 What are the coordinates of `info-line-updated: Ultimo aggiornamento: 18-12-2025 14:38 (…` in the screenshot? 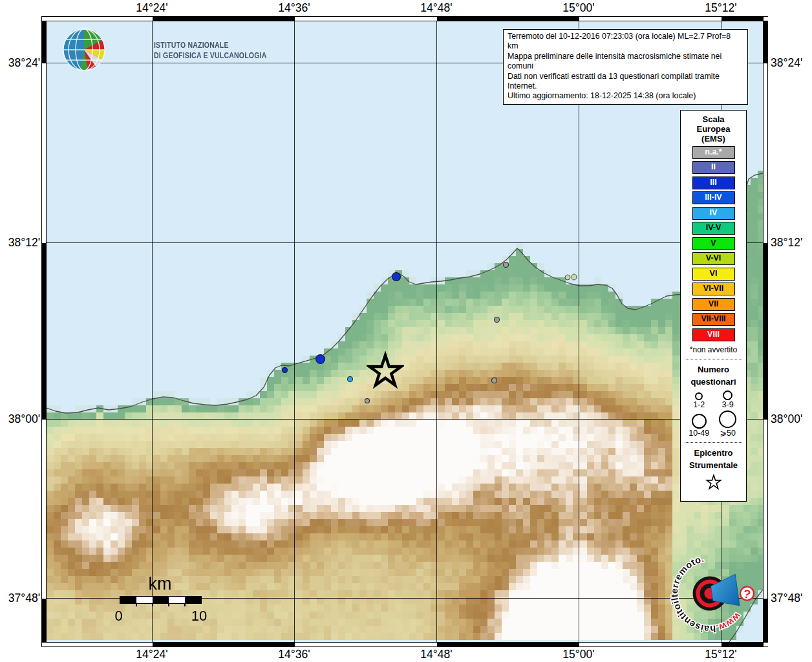 It's located at (626, 96).